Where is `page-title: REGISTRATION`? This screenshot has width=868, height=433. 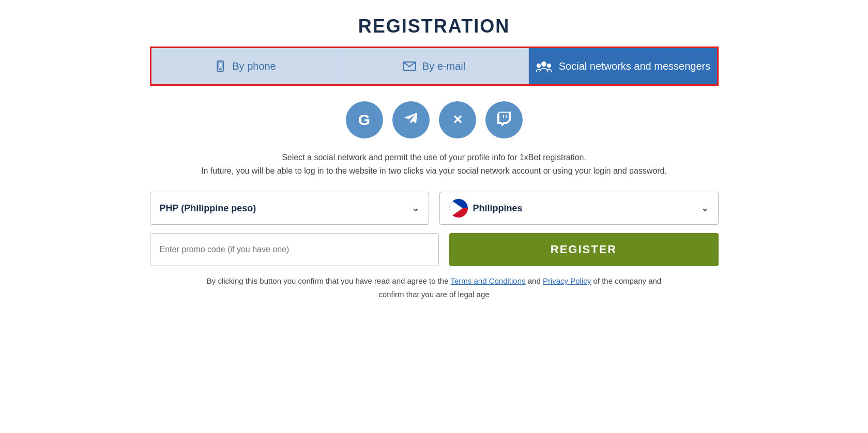 page-title: REGISTRATION is located at coordinates (434, 26).